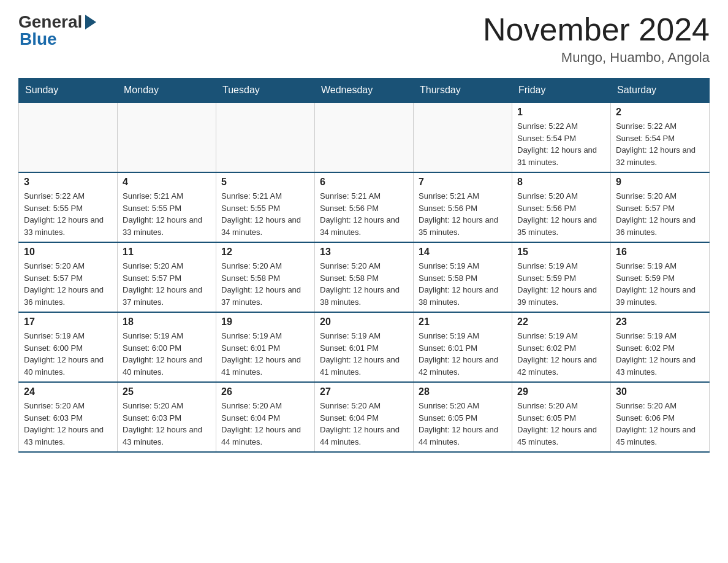  What do you see at coordinates (463, 417) in the screenshot?
I see `calendar-cell: 28 Sunrise: 5:20 AMSunset: 6:05 PMDaylig…` at bounding box center [463, 417].